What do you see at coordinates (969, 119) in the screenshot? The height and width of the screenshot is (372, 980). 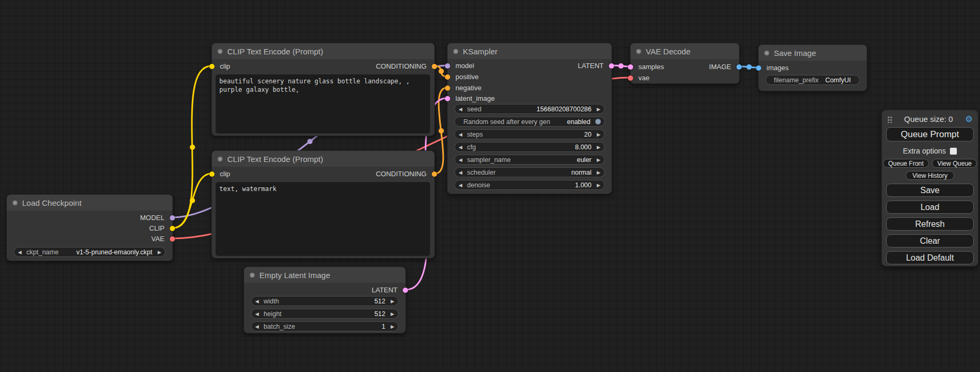 I see `settings-gear-icon: ⚙` at bounding box center [969, 119].